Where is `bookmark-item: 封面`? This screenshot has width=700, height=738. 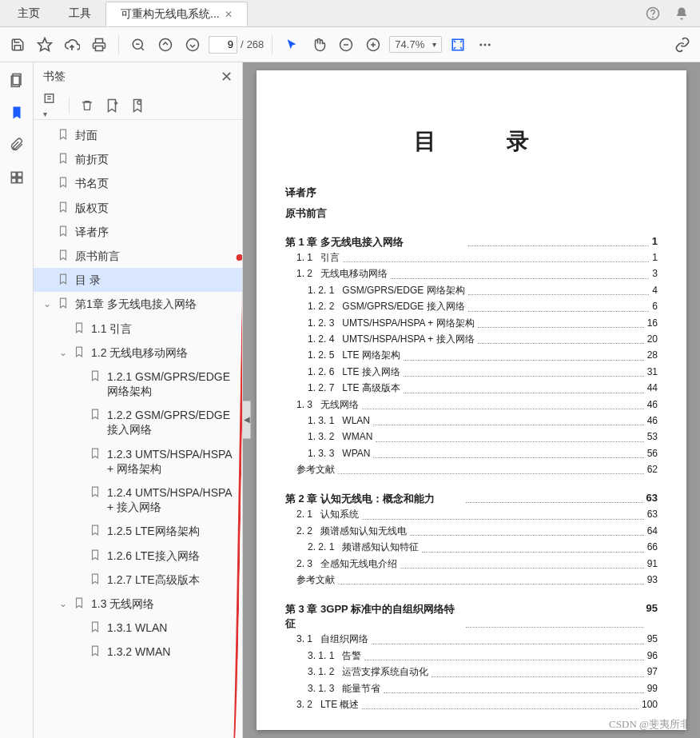
bookmark-item: 封面 is located at coordinates (137, 135).